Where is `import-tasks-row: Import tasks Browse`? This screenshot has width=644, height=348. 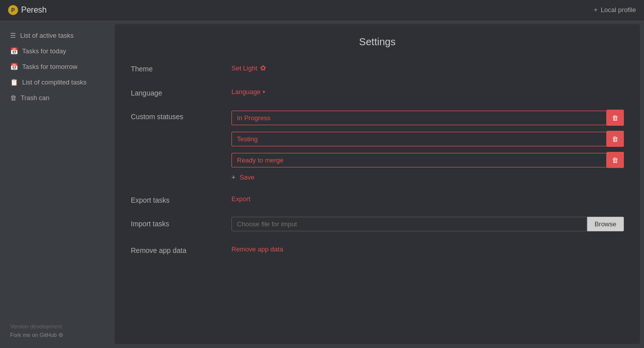 import-tasks-row: Import tasks Browse is located at coordinates (377, 224).